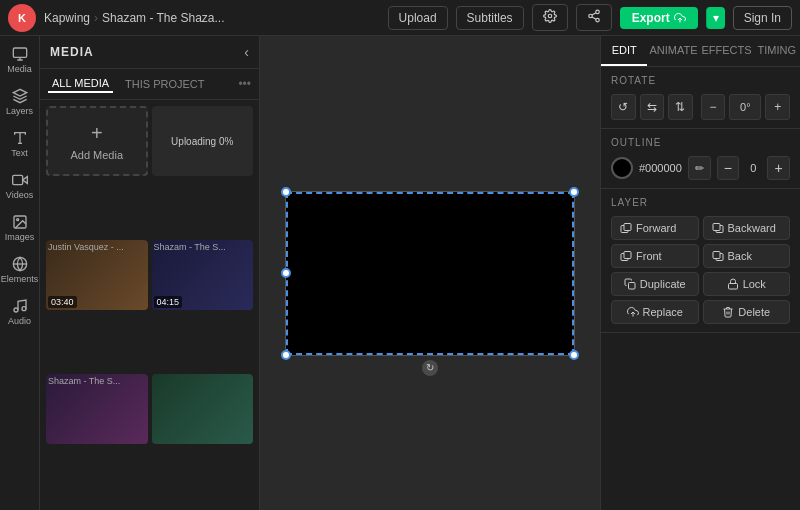  What do you see at coordinates (655, 228) in the screenshot?
I see `forward-button: Forward` at bounding box center [655, 228].